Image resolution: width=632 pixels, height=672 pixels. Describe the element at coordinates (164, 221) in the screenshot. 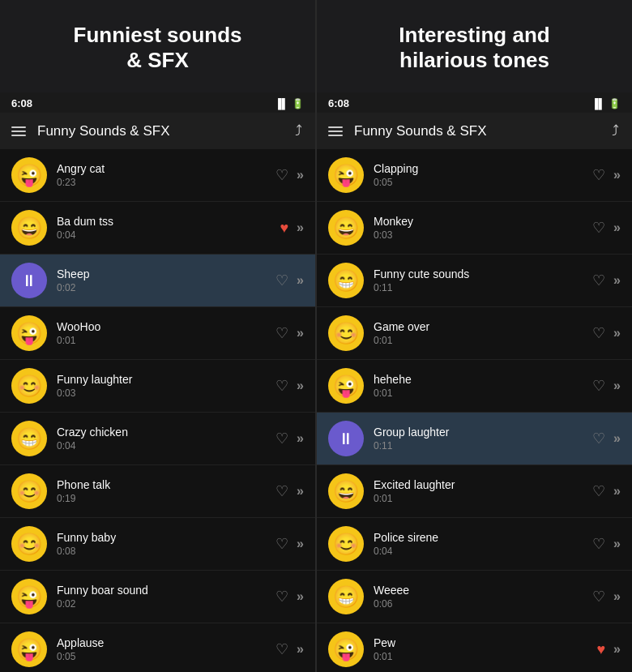

I see `item-name: Ba dum tss` at that location.